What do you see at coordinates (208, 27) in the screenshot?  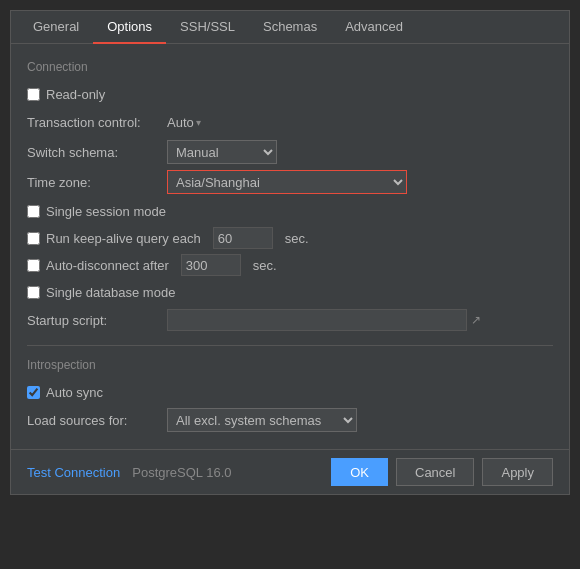 I see `tab-sshssl: SSH/SSL` at bounding box center [208, 27].